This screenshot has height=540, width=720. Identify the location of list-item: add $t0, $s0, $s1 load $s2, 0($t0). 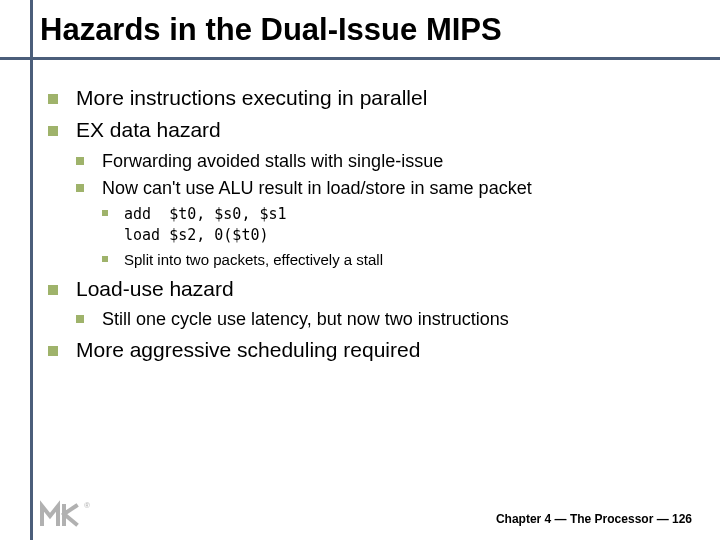
(397, 224).